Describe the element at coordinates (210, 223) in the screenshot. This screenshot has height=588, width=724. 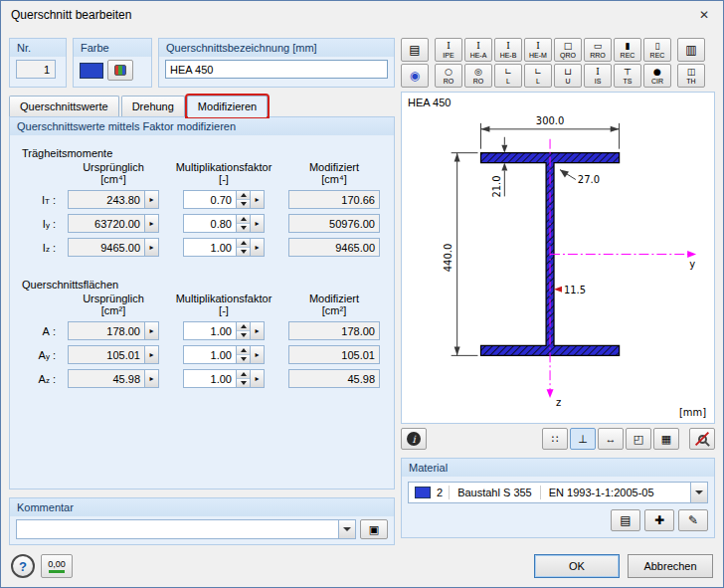
I see `factor-input: 0.80` at that location.